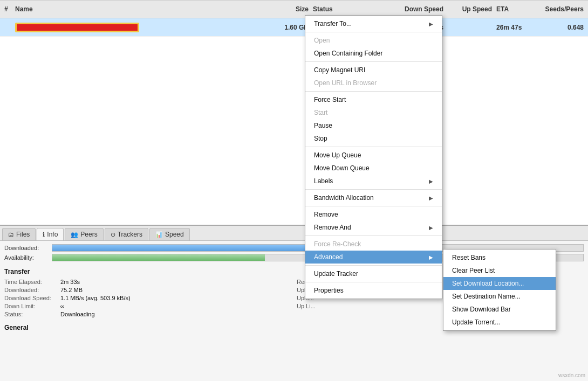 This screenshot has height=381, width=588. What do you see at coordinates (88, 234) in the screenshot?
I see `tab-peers-label: Peers` at bounding box center [88, 234].